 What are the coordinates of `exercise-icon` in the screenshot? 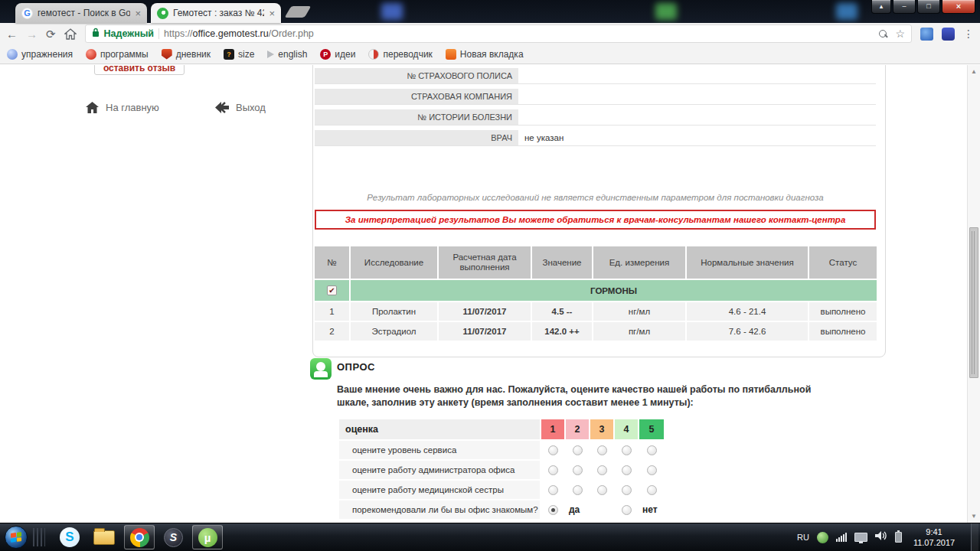 It's located at (12, 54).